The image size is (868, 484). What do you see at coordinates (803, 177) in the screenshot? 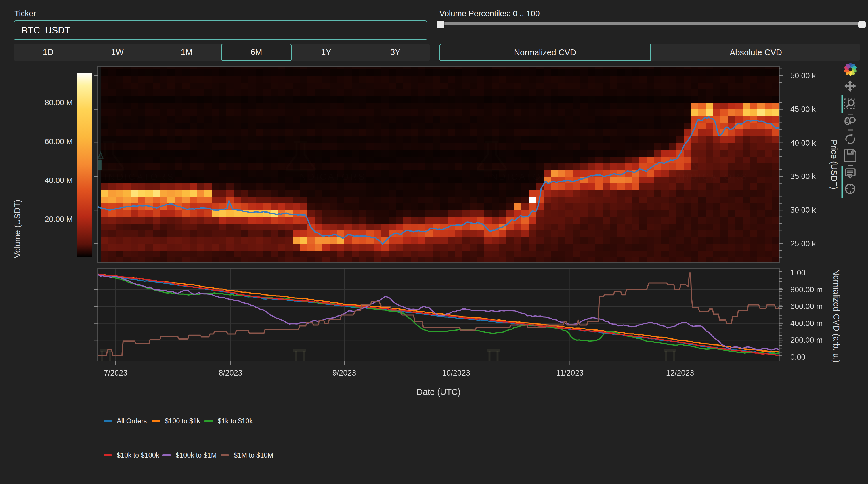
I see `svg-text: 35.00 k` at bounding box center [803, 177].